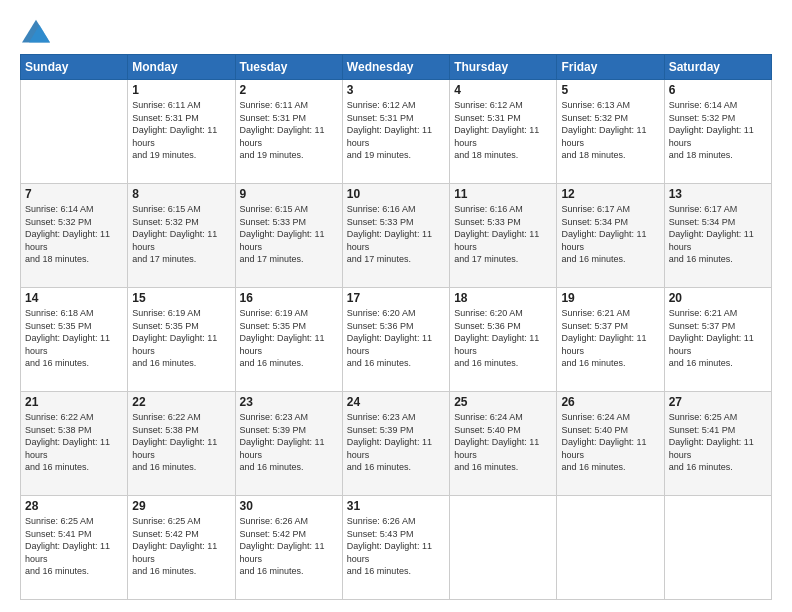  I want to click on day-number: 31, so click(396, 506).